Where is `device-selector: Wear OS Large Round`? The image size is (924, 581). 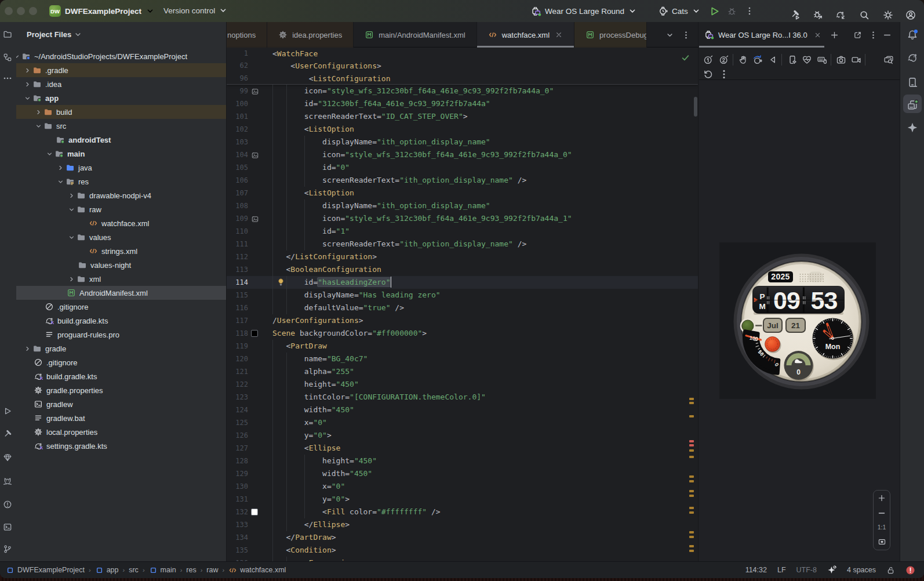
device-selector: Wear OS Large Round is located at coordinates (584, 12).